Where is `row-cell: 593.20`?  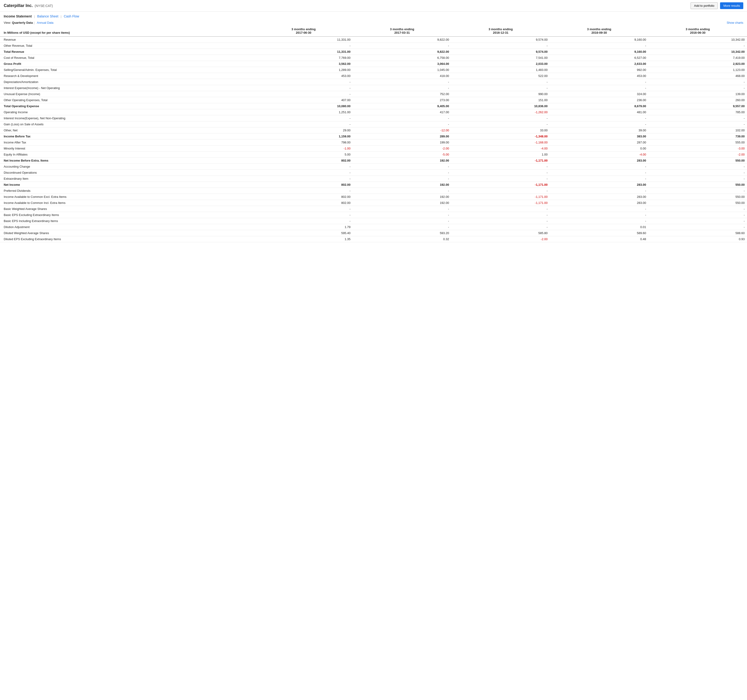 row-cell: 593.20 is located at coordinates (402, 233).